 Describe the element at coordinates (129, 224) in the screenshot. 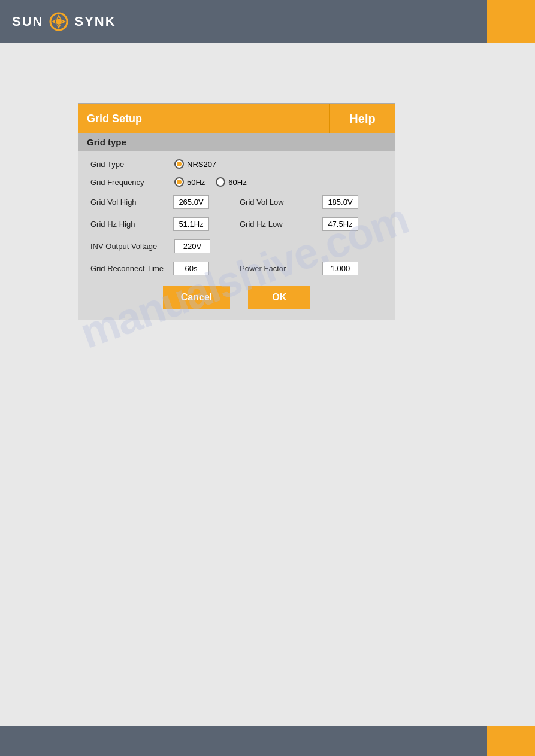

I see `grid-hz-high-label: Grid Hz High` at that location.